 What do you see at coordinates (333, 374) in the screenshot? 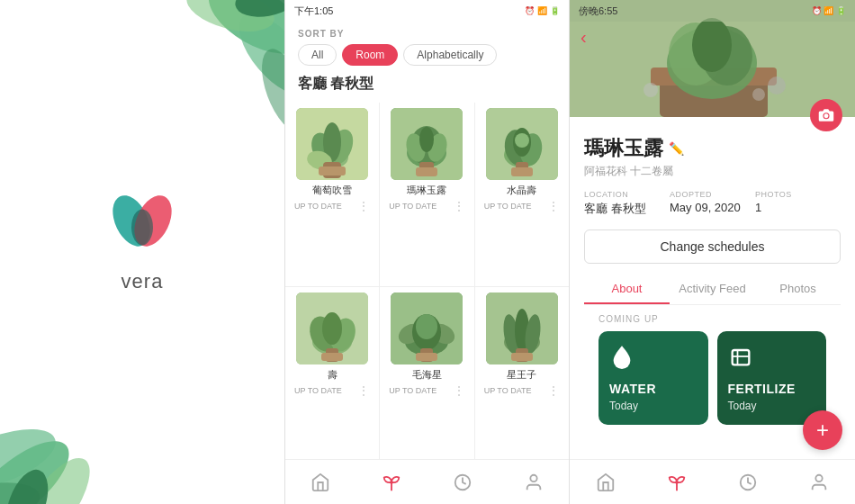
I see `plant-name-3: 壽` at bounding box center [333, 374].